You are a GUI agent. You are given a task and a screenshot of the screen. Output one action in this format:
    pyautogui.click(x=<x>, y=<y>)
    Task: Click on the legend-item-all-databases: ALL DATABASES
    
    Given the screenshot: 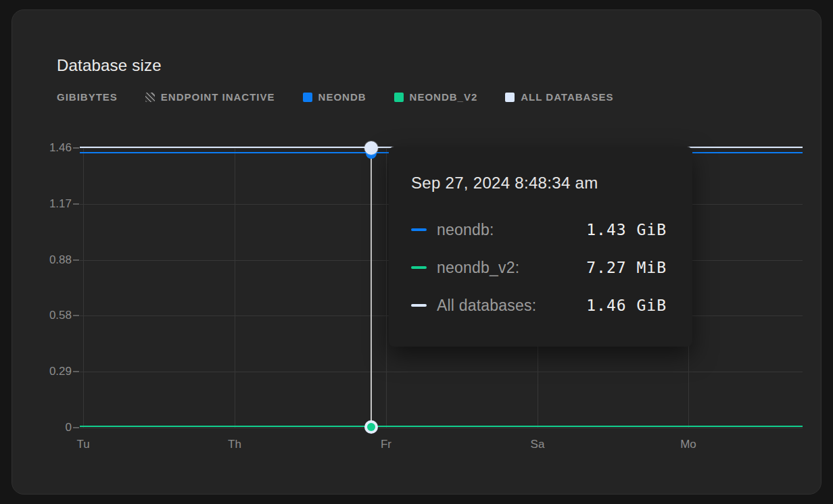 What is the action you would take?
    pyautogui.click(x=559, y=97)
    